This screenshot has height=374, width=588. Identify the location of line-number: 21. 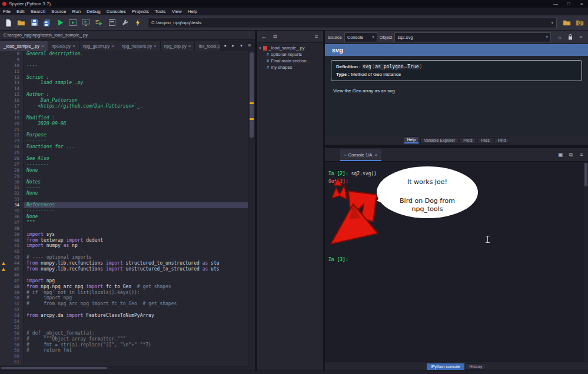
(15, 130).